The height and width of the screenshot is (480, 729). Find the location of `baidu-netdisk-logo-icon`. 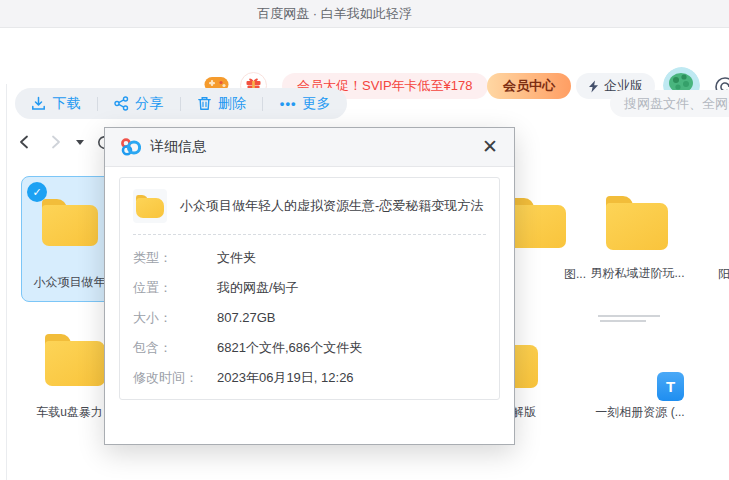

baidu-netdisk-logo-icon is located at coordinates (130, 147).